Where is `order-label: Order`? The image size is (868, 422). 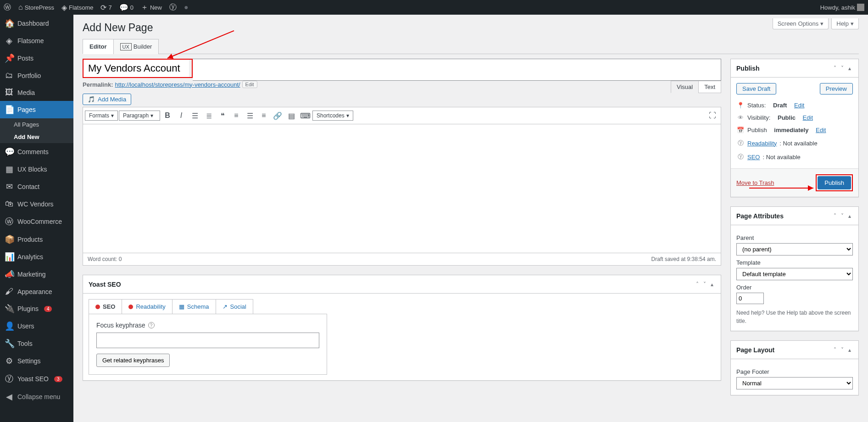 order-label: Order is located at coordinates (795, 287).